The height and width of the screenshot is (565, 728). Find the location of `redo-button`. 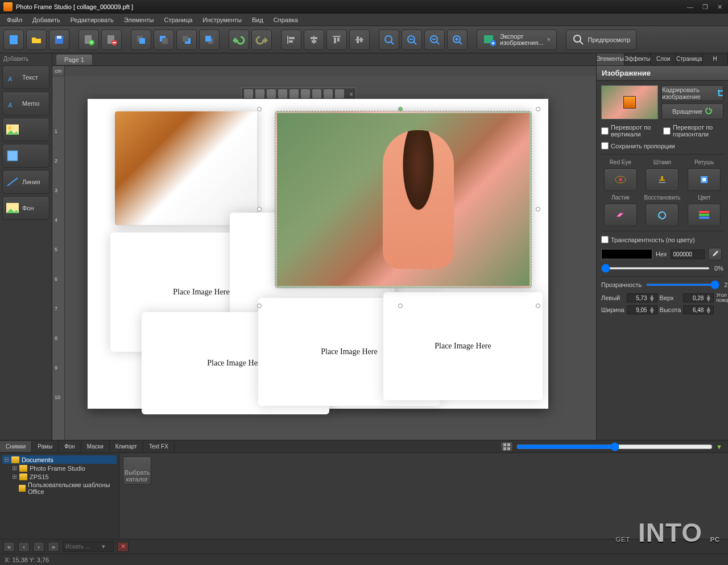

redo-button is located at coordinates (262, 40).